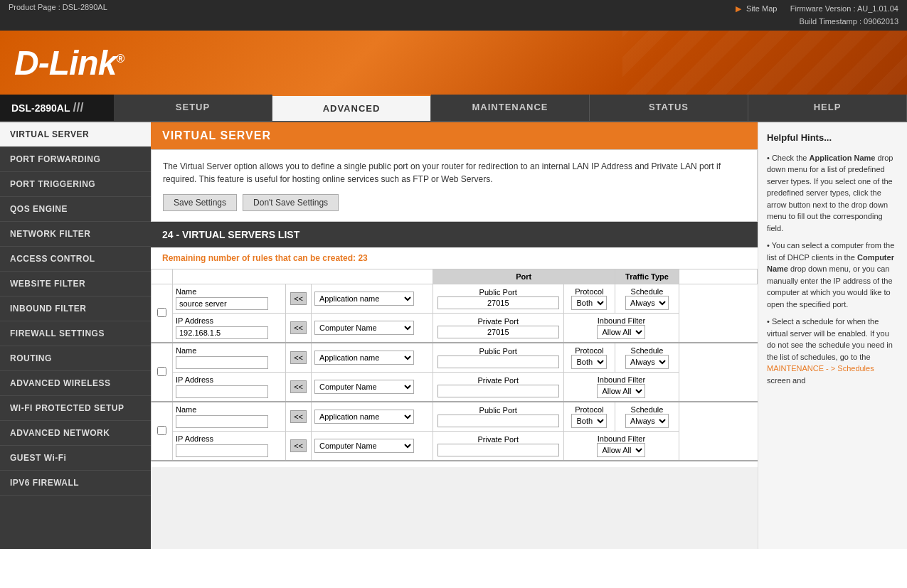 The width and height of the screenshot is (907, 588). Describe the element at coordinates (299, 417) in the screenshot. I see `arrow-button-name-2: <<` at that location.